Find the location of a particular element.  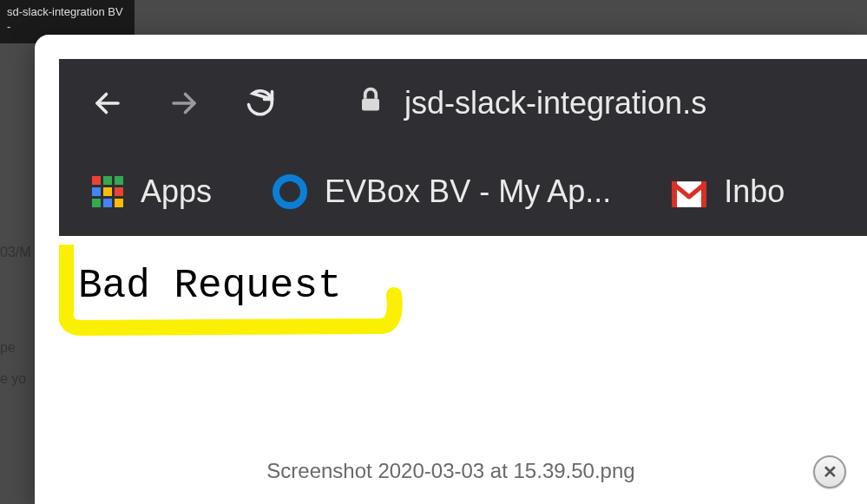

circle-icon is located at coordinates (290, 192).